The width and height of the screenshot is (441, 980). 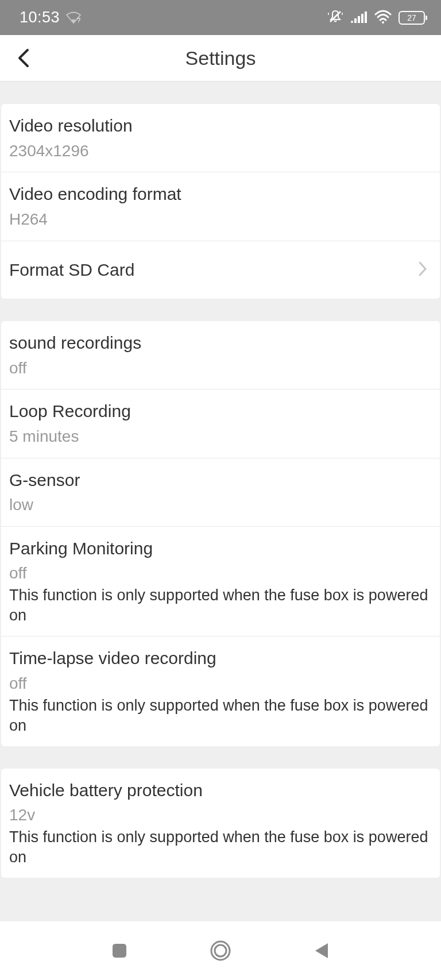 What do you see at coordinates (220, 270) in the screenshot?
I see `setting-format-sd-card: Format SD Card` at bounding box center [220, 270].